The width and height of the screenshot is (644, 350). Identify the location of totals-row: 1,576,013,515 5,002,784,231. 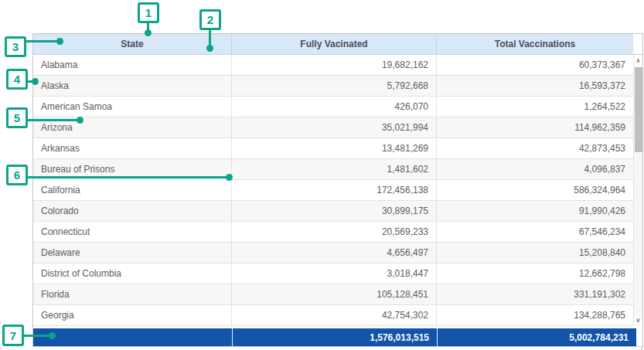
(335, 337).